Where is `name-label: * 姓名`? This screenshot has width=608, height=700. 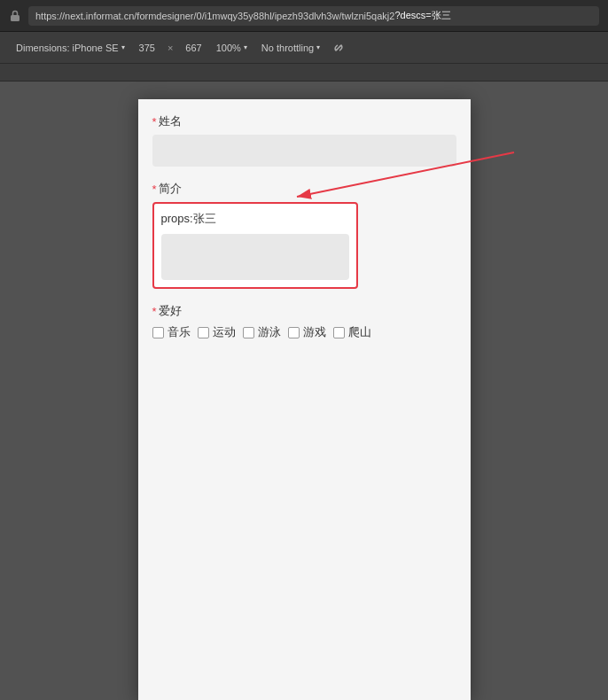
name-label: * 姓名 is located at coordinates (305, 121).